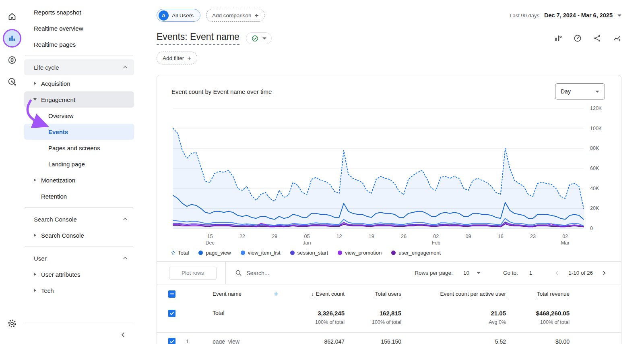 The image size is (644, 344). Describe the element at coordinates (312, 294) in the screenshot. I see `sort-descending-icon: ↓` at that location.